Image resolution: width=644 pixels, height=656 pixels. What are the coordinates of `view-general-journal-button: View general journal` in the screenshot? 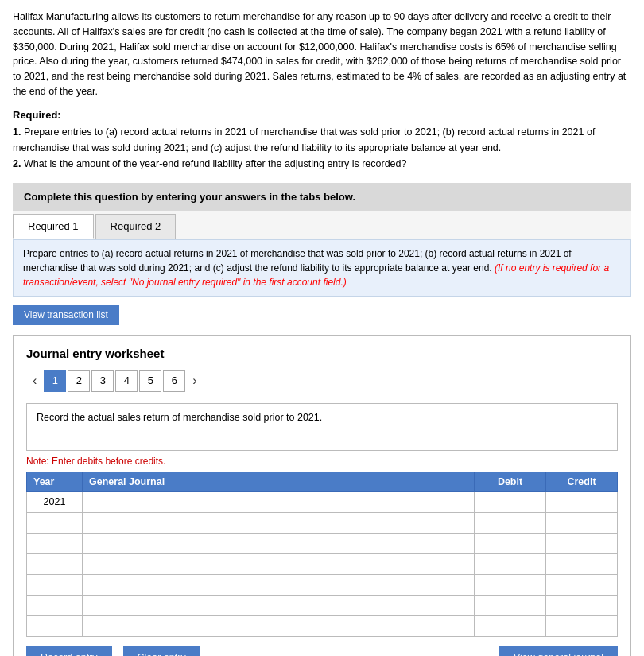 It's located at (558, 652).